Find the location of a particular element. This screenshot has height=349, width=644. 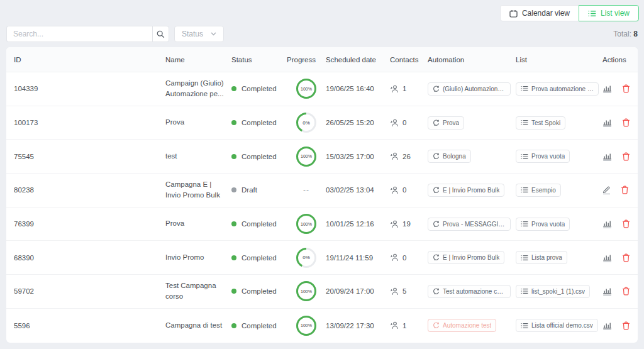

list-cell: Prova automazione M... is located at coordinates (559, 89).